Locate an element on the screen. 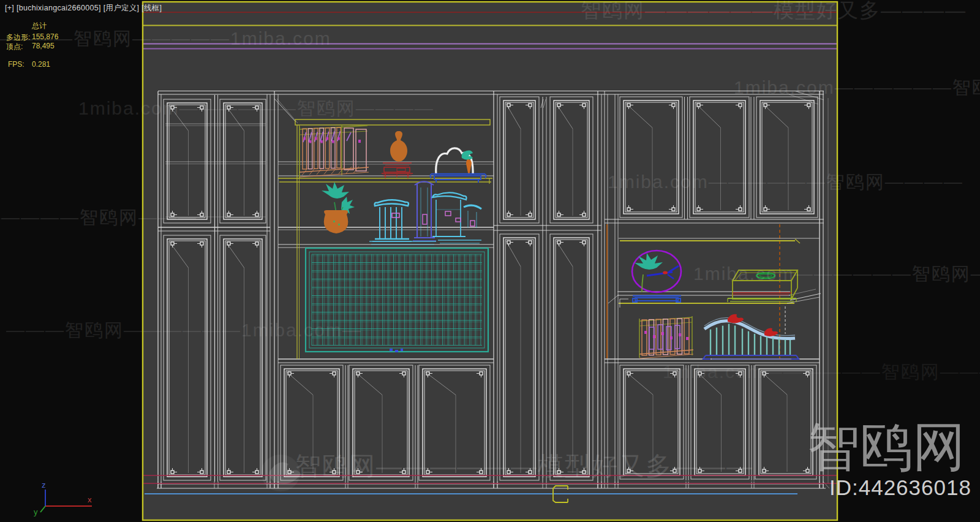  axis-z-label: z is located at coordinates (44, 485).